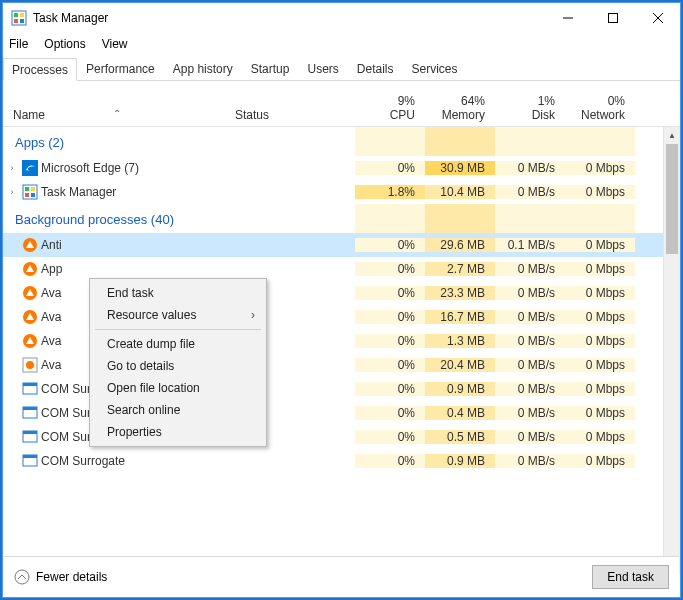  Describe the element at coordinates (178, 432) in the screenshot. I see `ctx-properties: Properties` at that location.